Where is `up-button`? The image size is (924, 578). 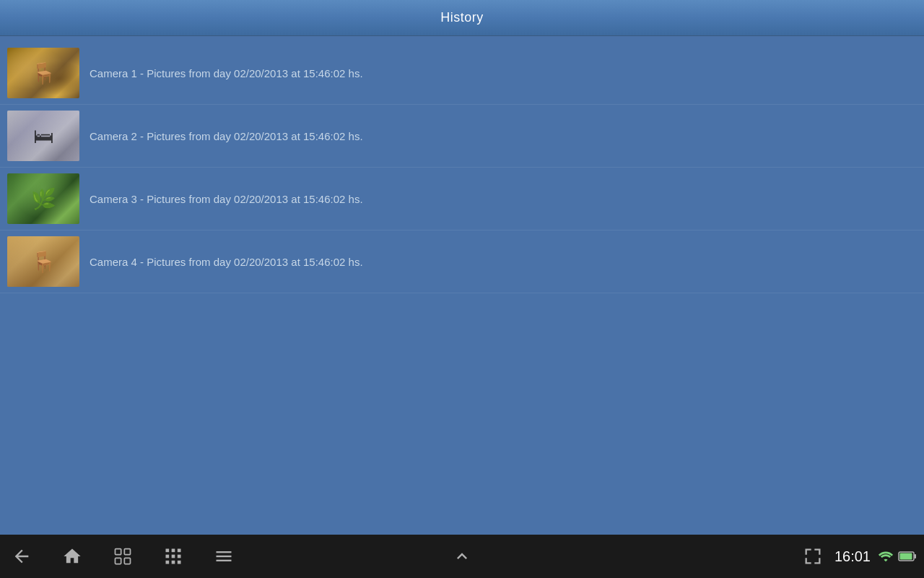
up-button is located at coordinates (462, 556).